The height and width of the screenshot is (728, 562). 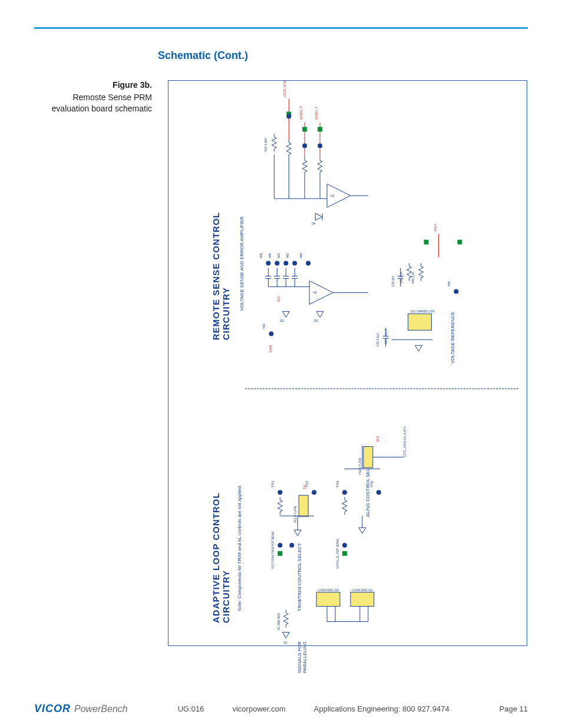 I want to click on diode-d4, so click(x=319, y=217).